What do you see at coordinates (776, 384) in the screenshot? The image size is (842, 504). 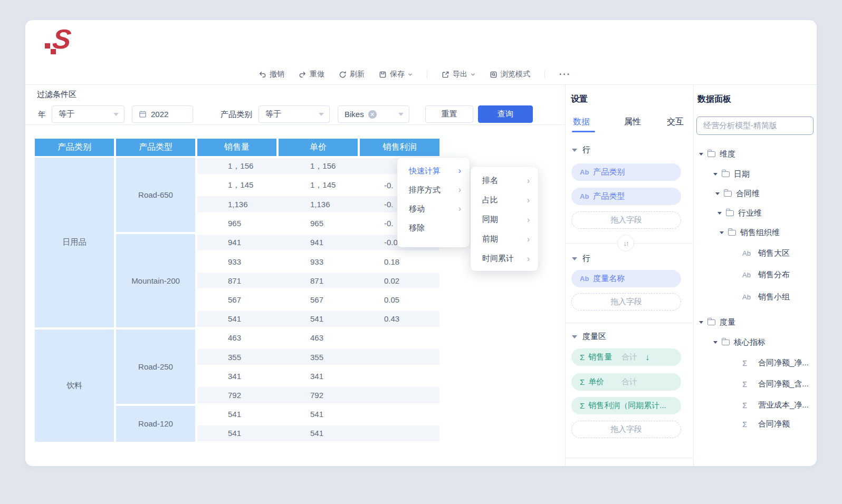 I see `tree-item-合同净额_含...: Σ合同净额_含...` at bounding box center [776, 384].